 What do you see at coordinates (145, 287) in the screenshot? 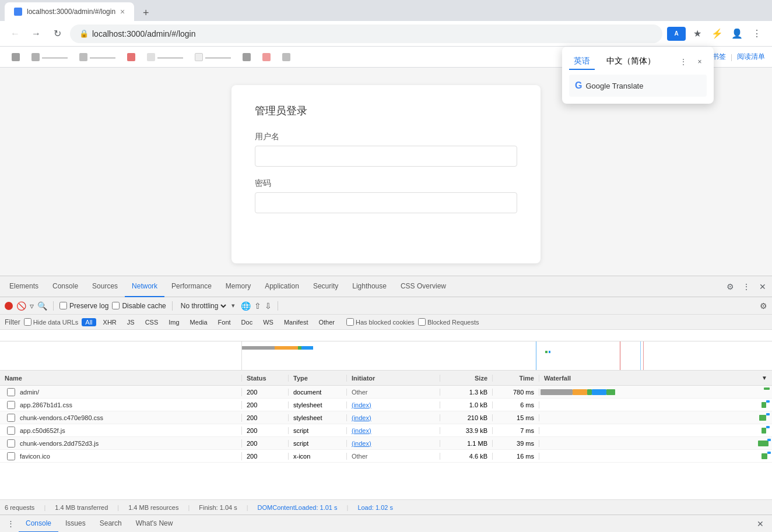
I see `tab-network: Network` at bounding box center [145, 287].